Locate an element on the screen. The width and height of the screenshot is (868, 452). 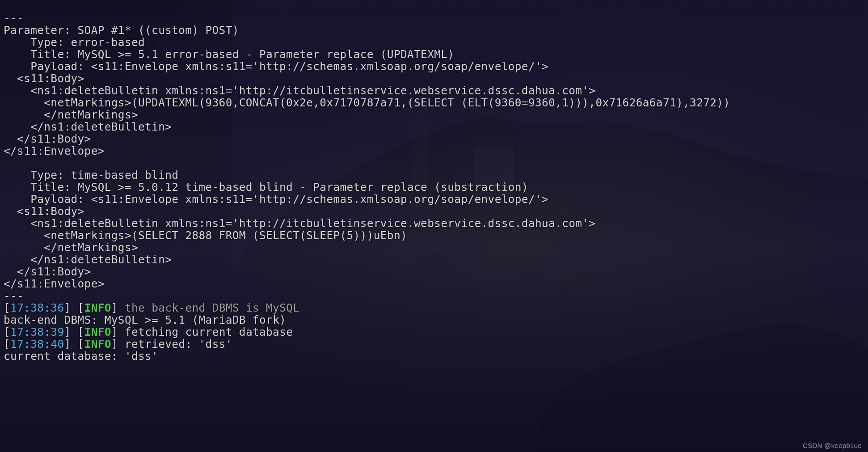
output-line: back-end DBMS: MySQL >= 5.1 (MariaDB for… is located at coordinates (145, 320).